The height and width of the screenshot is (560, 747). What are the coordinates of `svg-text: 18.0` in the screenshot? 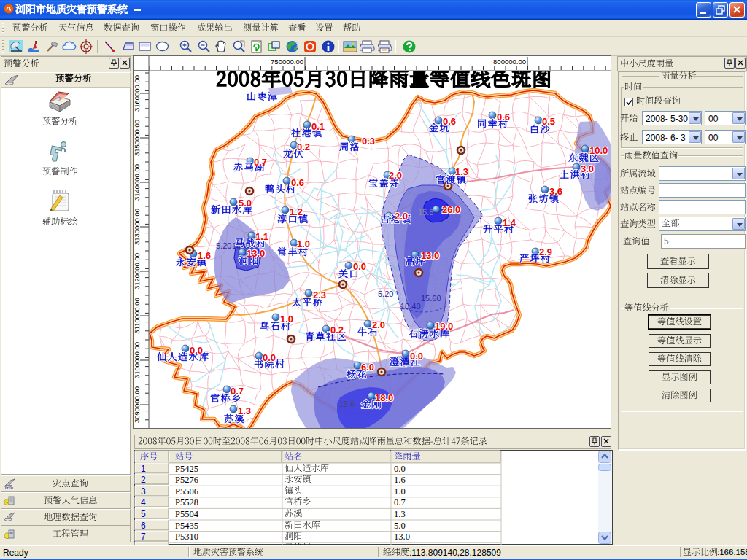 It's located at (384, 398).